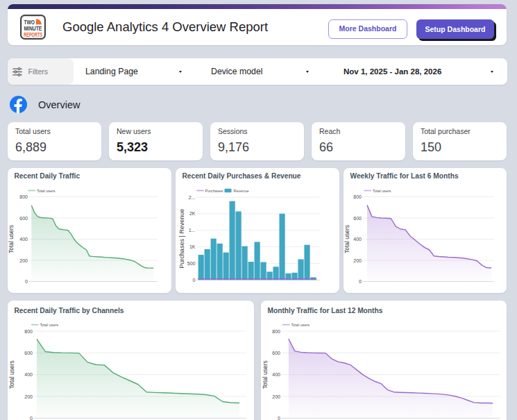  What do you see at coordinates (192, 230) in the screenshot?
I see `svg-text: 1...` at bounding box center [192, 230].